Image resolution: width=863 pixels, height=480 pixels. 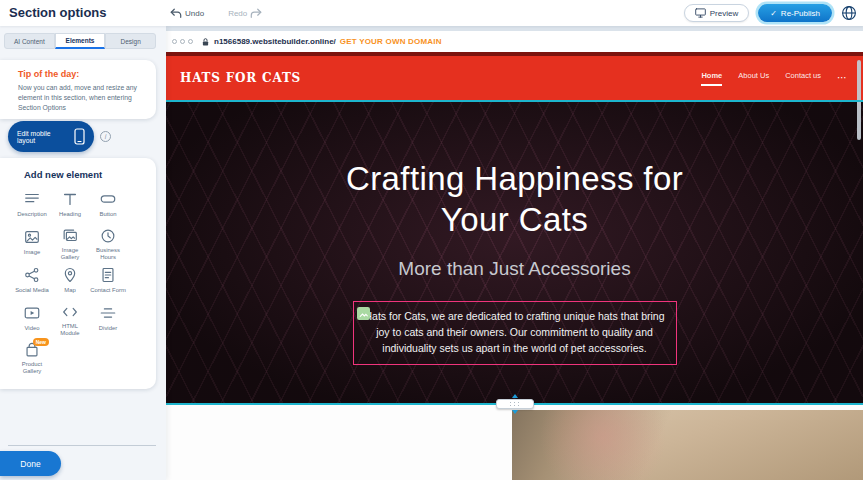 What do you see at coordinates (32, 199) in the screenshot?
I see `description-icon` at bounding box center [32, 199].